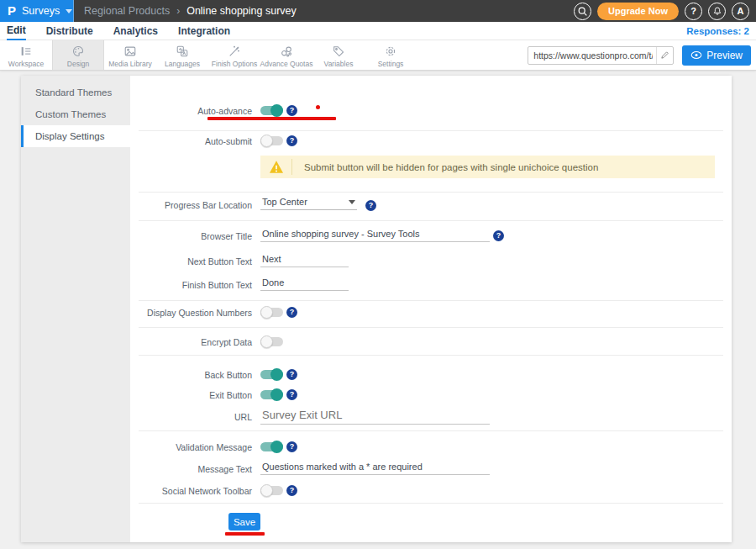 The image size is (756, 549). What do you see at coordinates (242, 11) in the screenshot?
I see `breadcrumb-current: Online shopping survey` at bounding box center [242, 11].